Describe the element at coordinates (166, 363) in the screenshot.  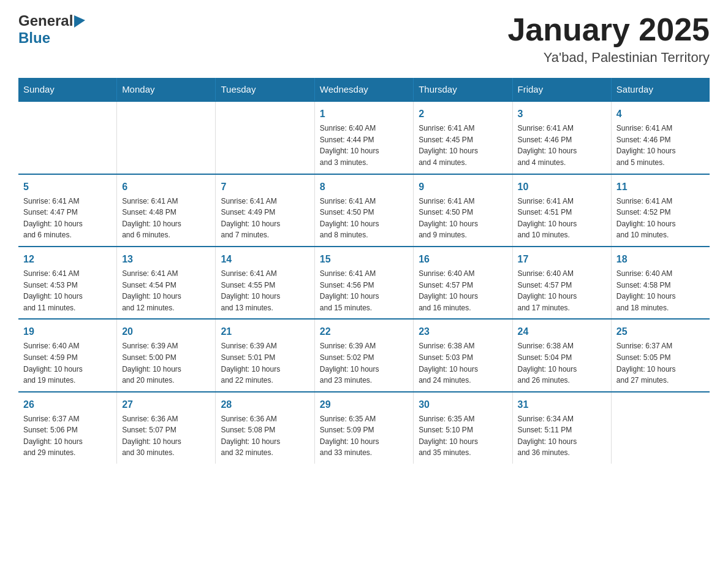
I see `day-info: Sunrise: 6:39 AM Sunset: 5:00 PM Dayligh…` at that location.